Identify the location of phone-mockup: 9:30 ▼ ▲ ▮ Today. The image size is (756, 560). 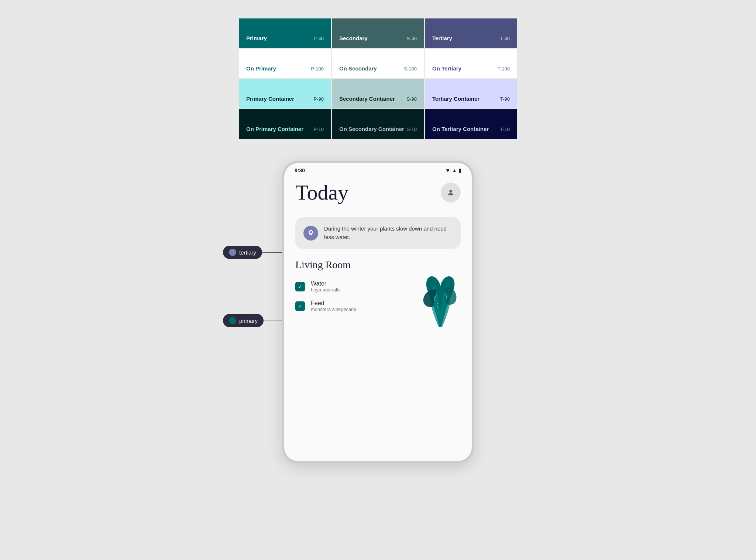
(378, 312).